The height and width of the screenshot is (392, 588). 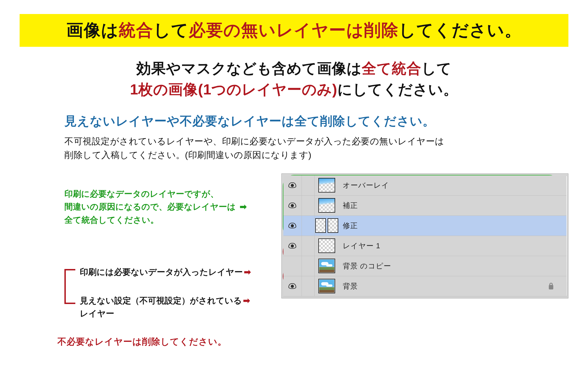 What do you see at coordinates (350, 286) in the screenshot?
I see `layer-name-text: 背景` at bounding box center [350, 286].